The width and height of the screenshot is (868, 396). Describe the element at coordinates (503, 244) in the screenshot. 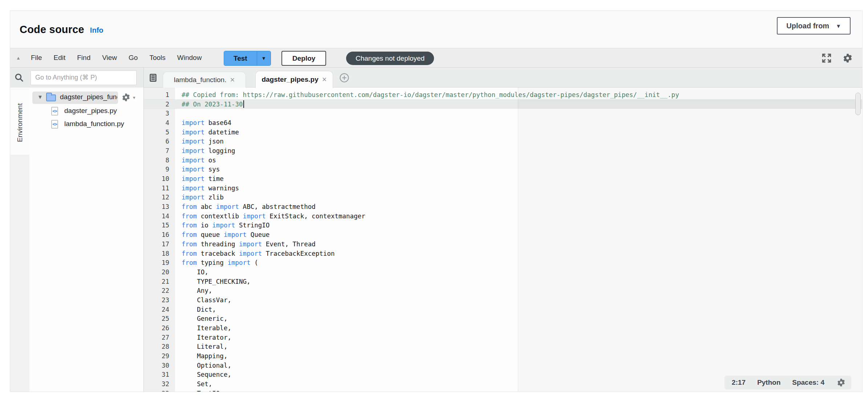

I see `code-line-17: 17from threading import Event, Thread` at that location.